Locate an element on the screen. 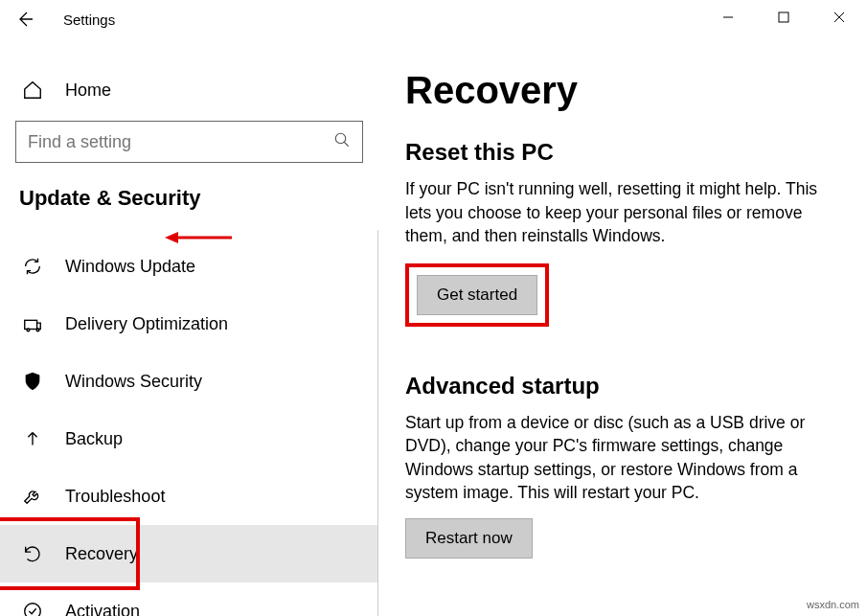  window-controls is located at coordinates (784, 17).